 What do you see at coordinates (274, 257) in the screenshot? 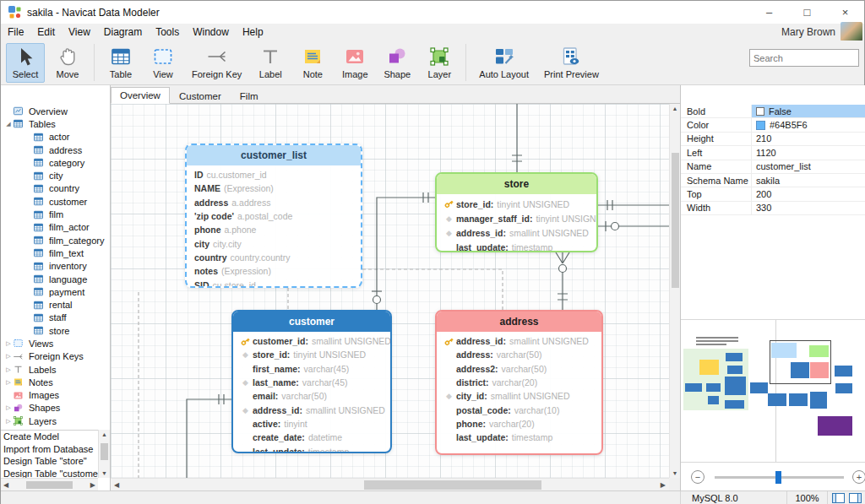
I see `field-row: countrycountry.country` at bounding box center [274, 257].